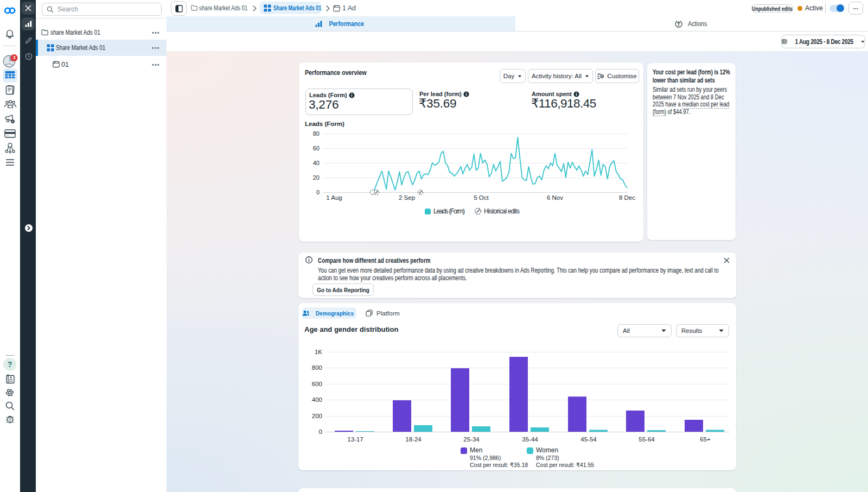  Describe the element at coordinates (317, 416) in the screenshot. I see `svg-text: 200` at that location.